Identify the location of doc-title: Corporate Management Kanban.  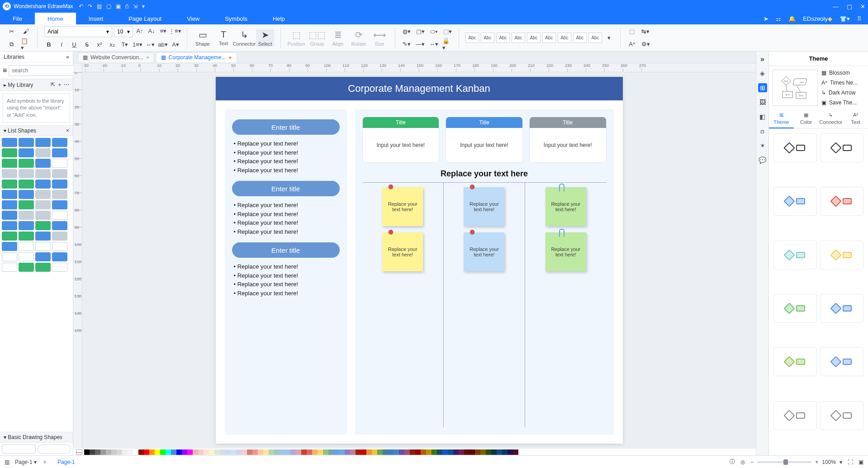
(419, 89).